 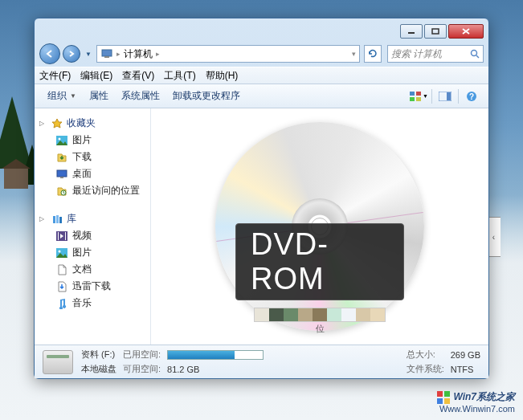 I want to click on downloads-icon, so click(x=62, y=157).